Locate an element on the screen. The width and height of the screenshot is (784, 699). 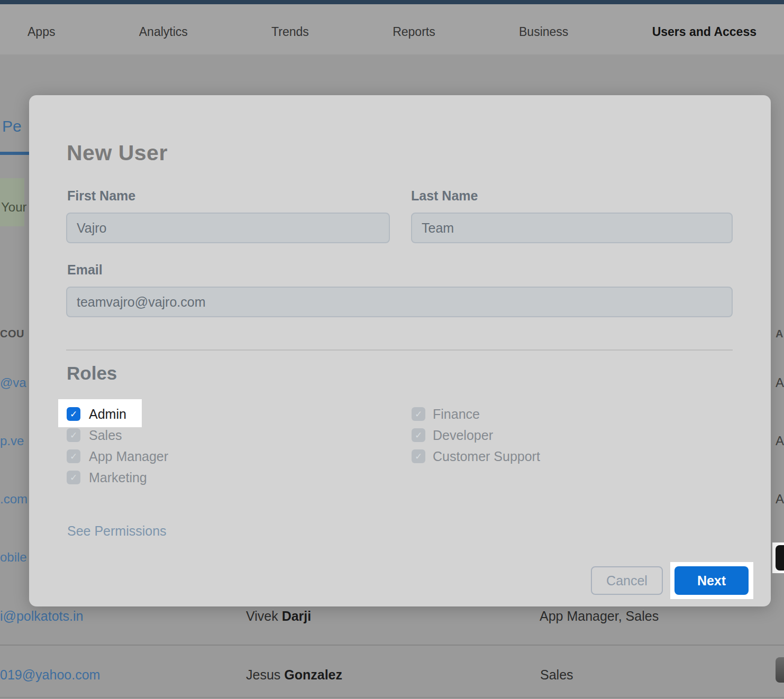
first-name-input is located at coordinates (228, 228).